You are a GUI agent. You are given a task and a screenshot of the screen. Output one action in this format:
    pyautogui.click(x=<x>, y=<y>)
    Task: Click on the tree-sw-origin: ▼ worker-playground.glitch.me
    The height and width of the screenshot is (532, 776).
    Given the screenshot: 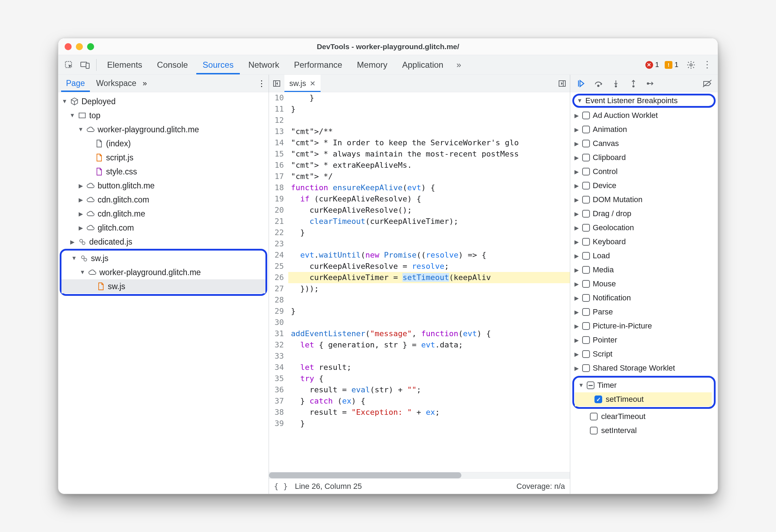 What is the action you would take?
    pyautogui.click(x=164, y=272)
    